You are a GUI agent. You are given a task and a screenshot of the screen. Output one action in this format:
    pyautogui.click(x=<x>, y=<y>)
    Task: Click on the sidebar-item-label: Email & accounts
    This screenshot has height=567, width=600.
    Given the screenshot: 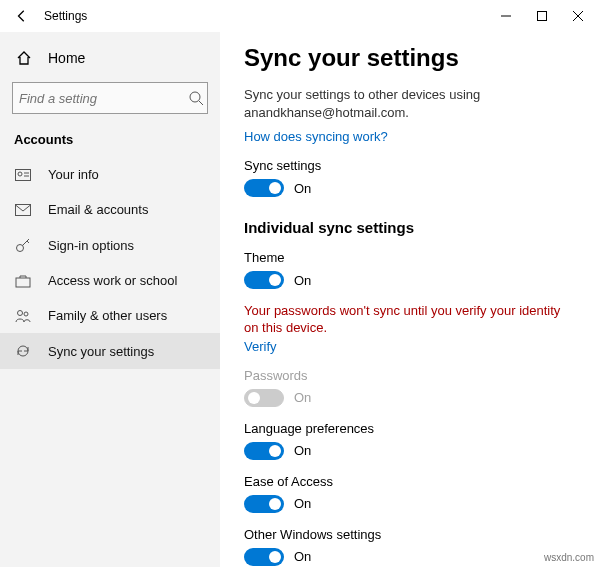 What is the action you would take?
    pyautogui.click(x=98, y=210)
    